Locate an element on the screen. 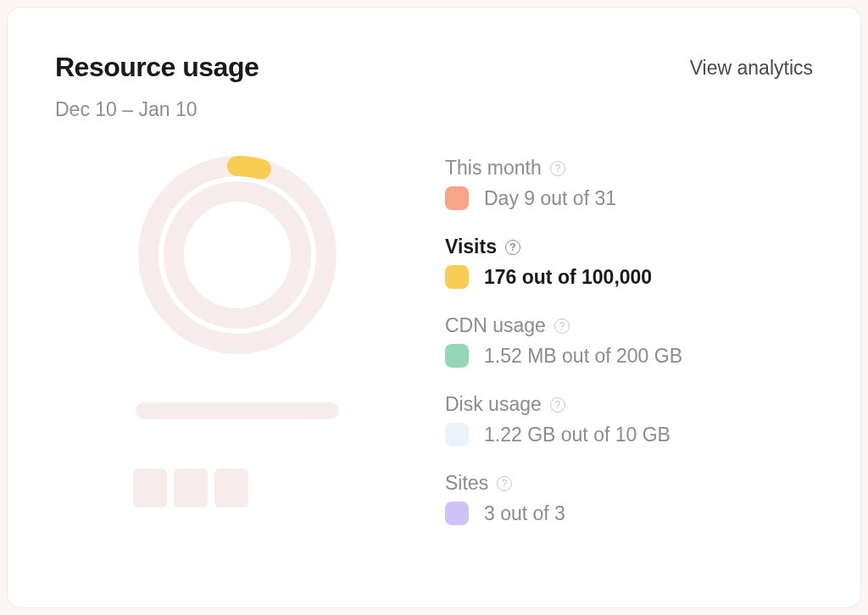 Image resolution: width=868 pixels, height=615 pixels. metric-label: This month ? is located at coordinates (629, 168).